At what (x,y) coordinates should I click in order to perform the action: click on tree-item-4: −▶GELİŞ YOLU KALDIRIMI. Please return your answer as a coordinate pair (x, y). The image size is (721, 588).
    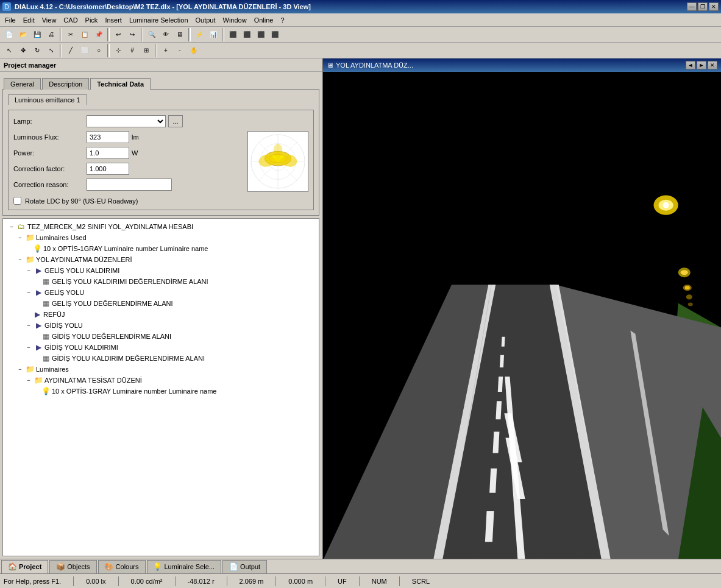
    Looking at the image, I should click on (161, 271).